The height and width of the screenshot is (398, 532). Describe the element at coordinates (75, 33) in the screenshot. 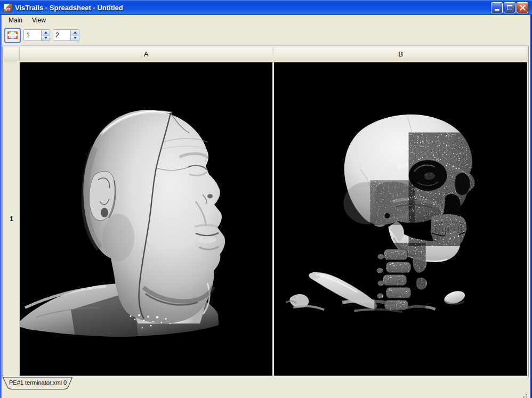

I see `column-count-up-button` at that location.